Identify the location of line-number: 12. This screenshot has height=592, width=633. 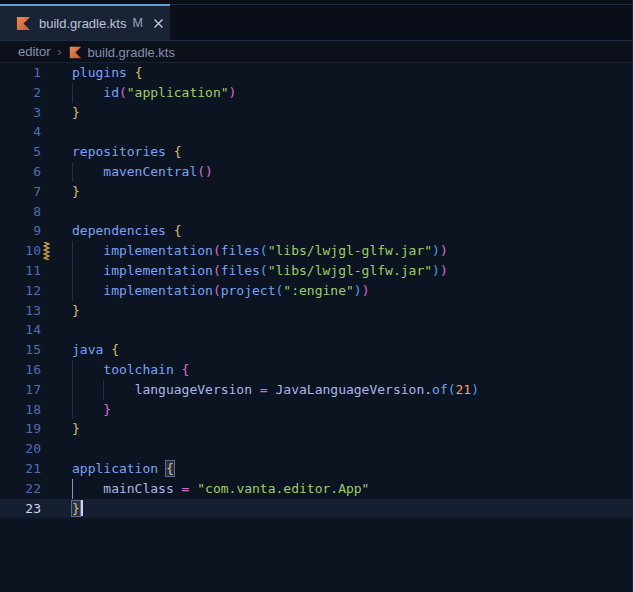
(20, 291).